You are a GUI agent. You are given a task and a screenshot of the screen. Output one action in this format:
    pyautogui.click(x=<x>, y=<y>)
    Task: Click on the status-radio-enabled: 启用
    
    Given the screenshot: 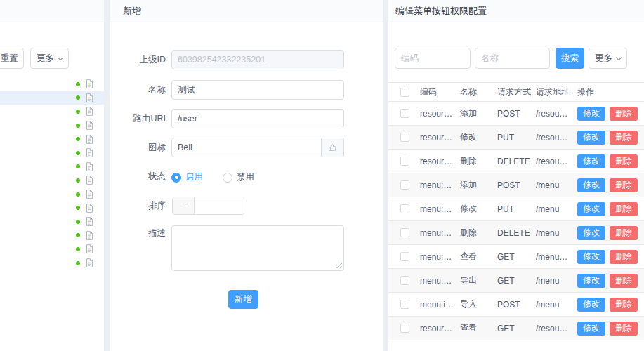 What is the action you would take?
    pyautogui.click(x=187, y=177)
    